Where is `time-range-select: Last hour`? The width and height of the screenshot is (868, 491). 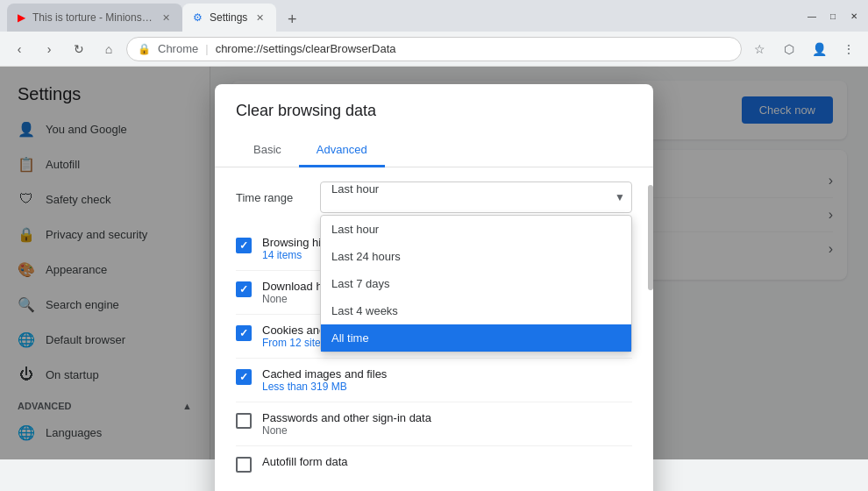
time-range-select: Last hour is located at coordinates (476, 197).